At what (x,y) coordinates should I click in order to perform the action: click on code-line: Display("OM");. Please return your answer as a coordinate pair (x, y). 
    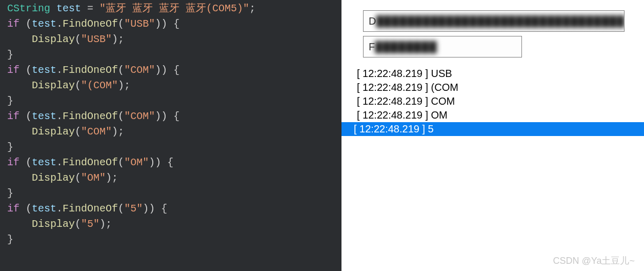
    Looking at the image, I should click on (174, 178).